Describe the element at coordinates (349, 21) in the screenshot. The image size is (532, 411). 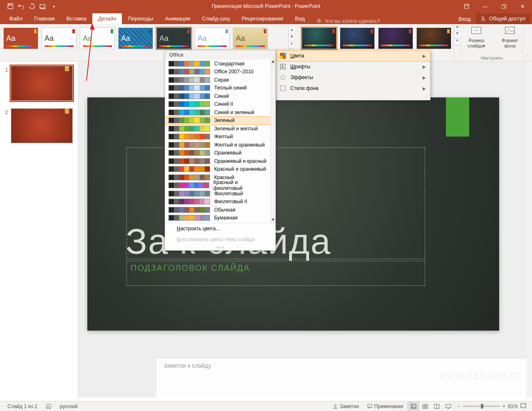
I see `tell-me-search: Что вы хотите сделать?` at that location.